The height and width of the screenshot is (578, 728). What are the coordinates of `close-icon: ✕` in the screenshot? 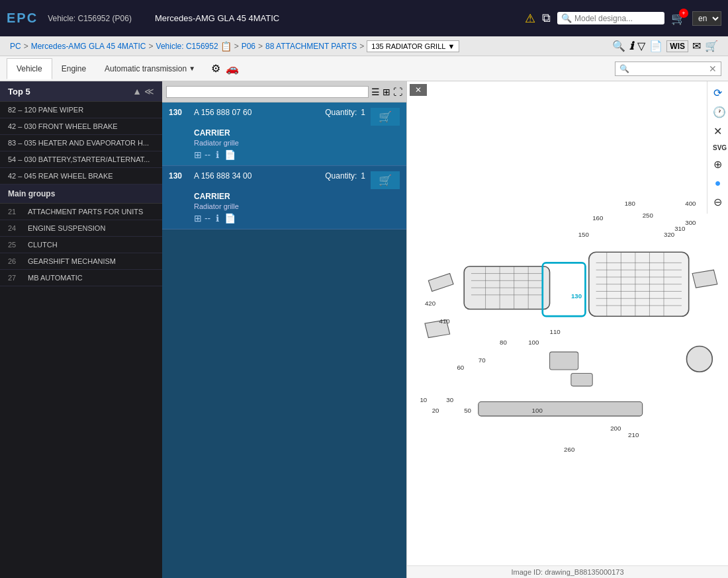 It's located at (717, 131).